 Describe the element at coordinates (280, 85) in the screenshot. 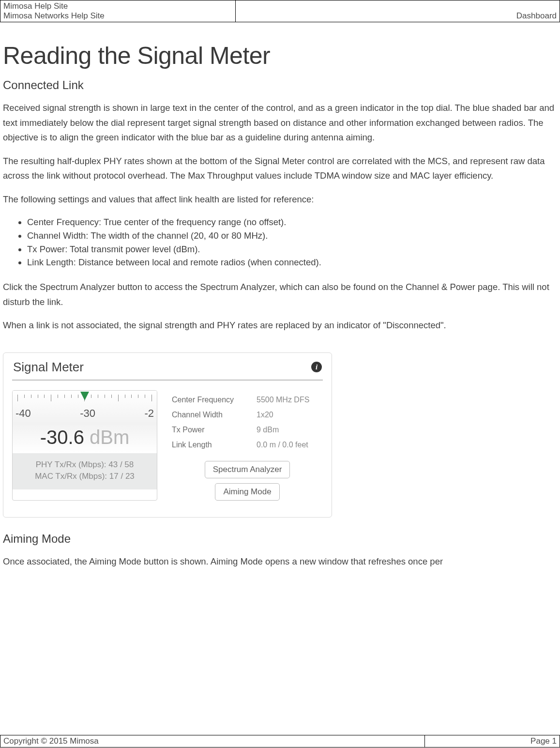

I see `connected-link-heading: Connected Link` at that location.